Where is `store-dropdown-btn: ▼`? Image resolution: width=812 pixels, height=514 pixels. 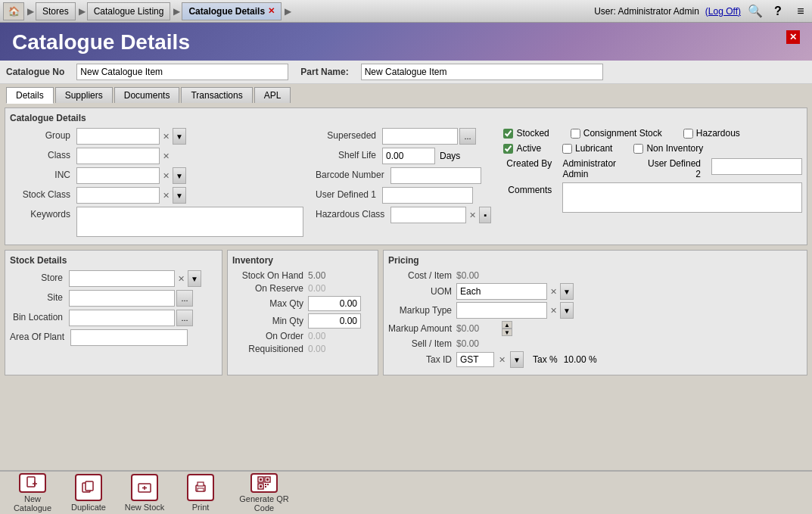
store-dropdown-btn: ▼ is located at coordinates (194, 279).